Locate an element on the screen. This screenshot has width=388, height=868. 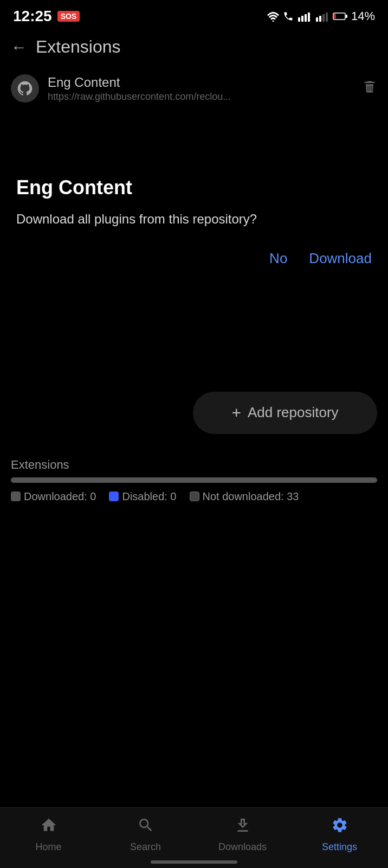
nav-label-settings: Settings is located at coordinates (339, 847).